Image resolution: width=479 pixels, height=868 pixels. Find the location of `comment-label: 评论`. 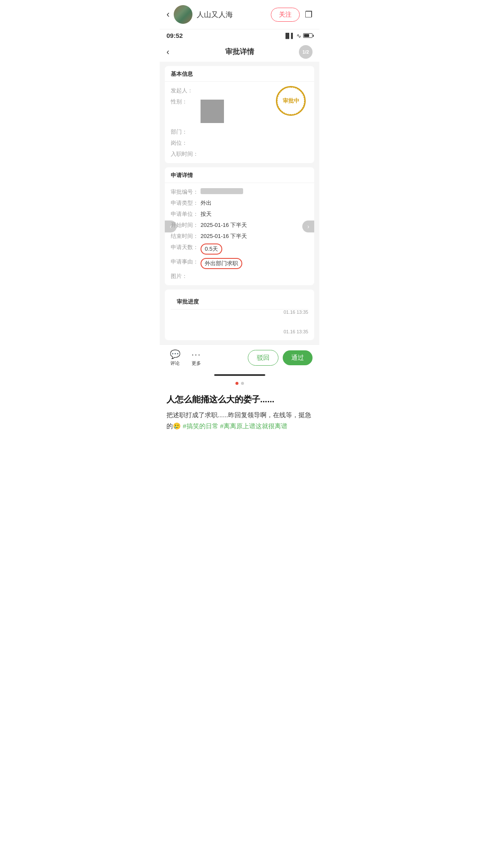

comment-label: 评论 is located at coordinates (175, 364).